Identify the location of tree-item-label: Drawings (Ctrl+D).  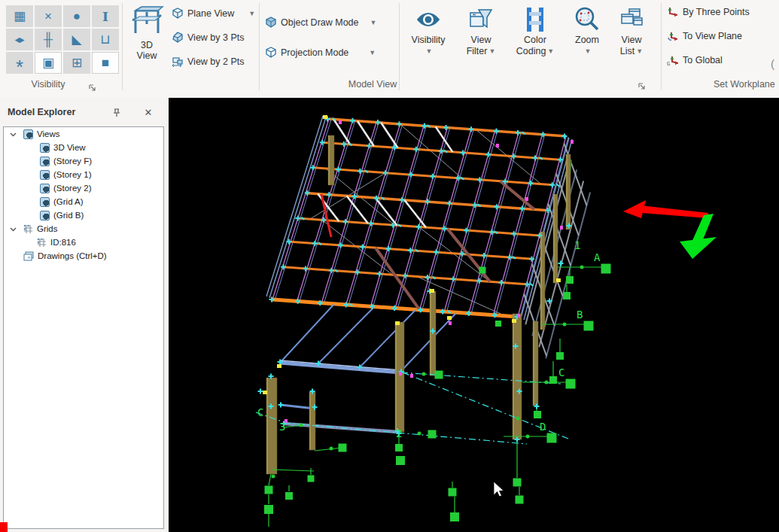
(72, 256).